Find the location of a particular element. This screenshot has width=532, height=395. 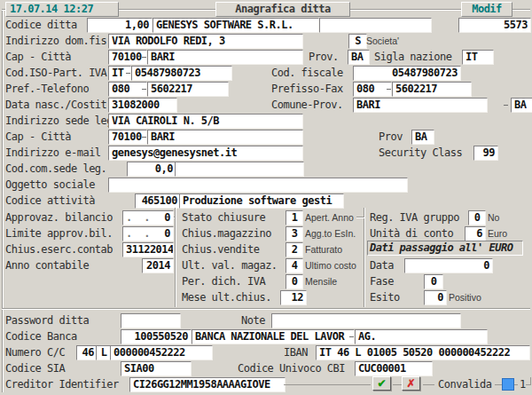

field-sede-legale: VIA CAIROLI N. 5/B is located at coordinates (206, 121).